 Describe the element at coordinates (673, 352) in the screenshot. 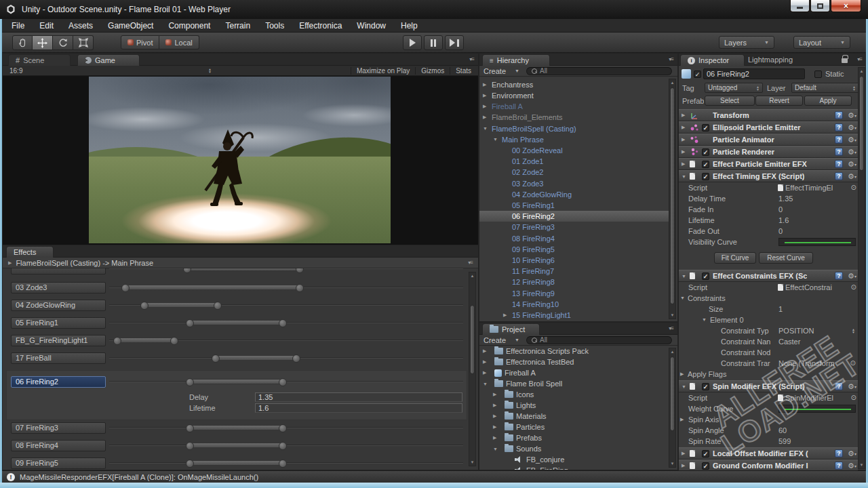

I see `scroll-up-icon: ▲` at that location.